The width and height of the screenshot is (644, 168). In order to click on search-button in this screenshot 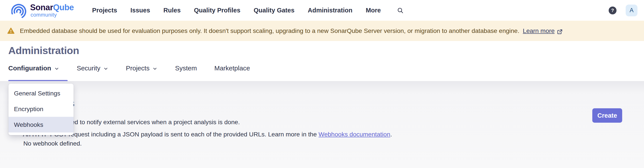, I will do `click(400, 10)`.